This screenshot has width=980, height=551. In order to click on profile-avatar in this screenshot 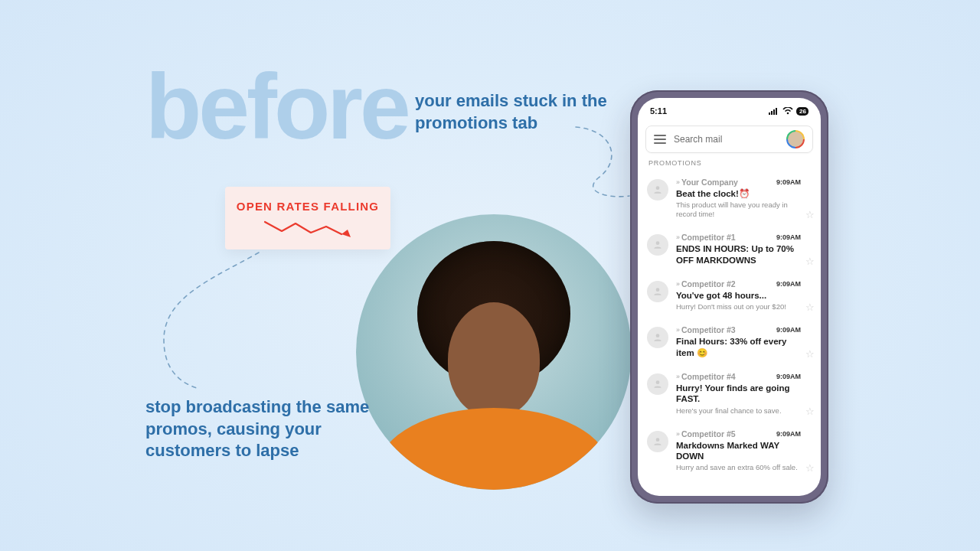, I will do `click(795, 139)`.